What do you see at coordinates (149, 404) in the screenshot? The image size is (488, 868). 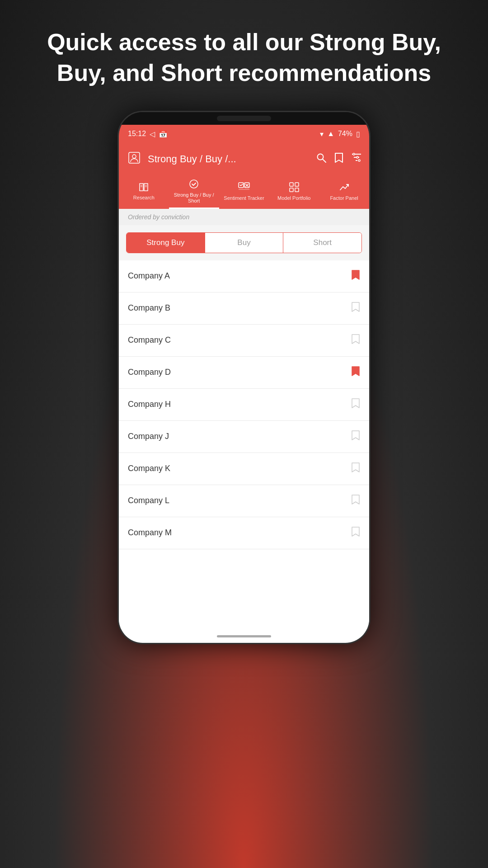 I see `company-name: Company H` at bounding box center [149, 404].